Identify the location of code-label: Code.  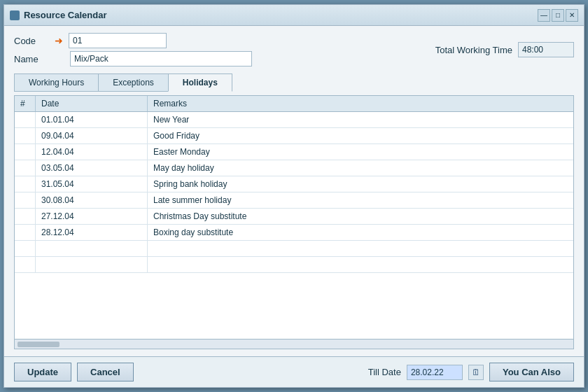
(31, 41).